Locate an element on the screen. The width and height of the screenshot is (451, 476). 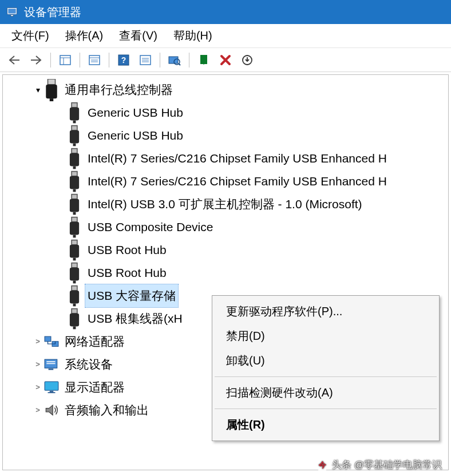
tree-item-usb-3: Intel(R) 7 Series/C216 Chipset Family US… is located at coordinates (226, 181).